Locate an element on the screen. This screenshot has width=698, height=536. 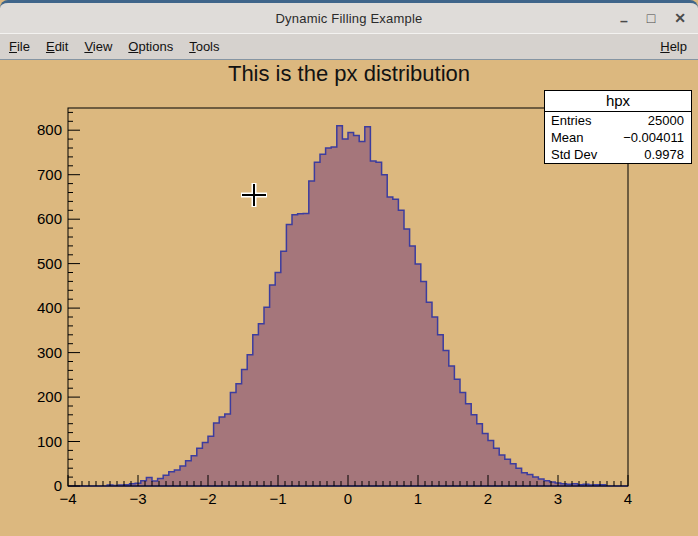
menu-options: Options is located at coordinates (150, 46).